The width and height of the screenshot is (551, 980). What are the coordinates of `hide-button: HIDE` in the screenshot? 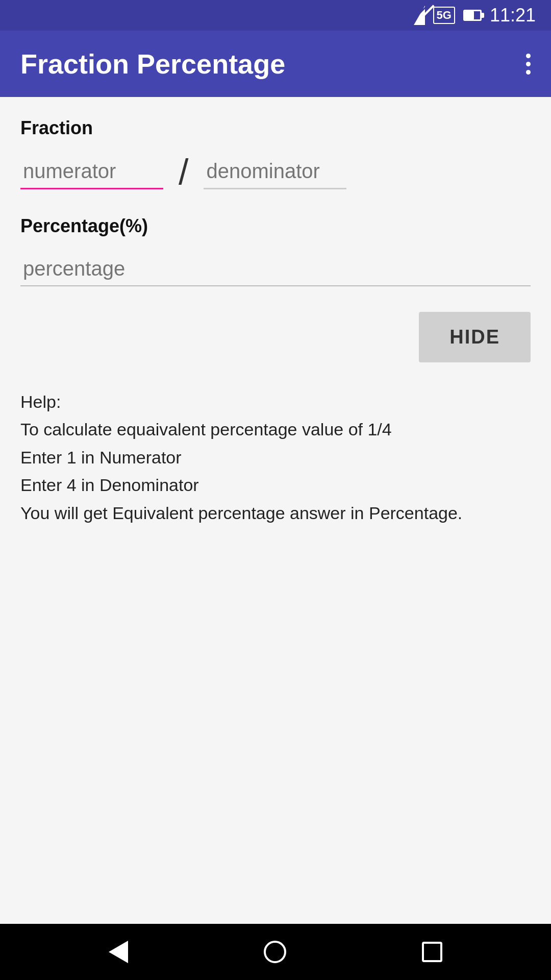 It's located at (474, 337).